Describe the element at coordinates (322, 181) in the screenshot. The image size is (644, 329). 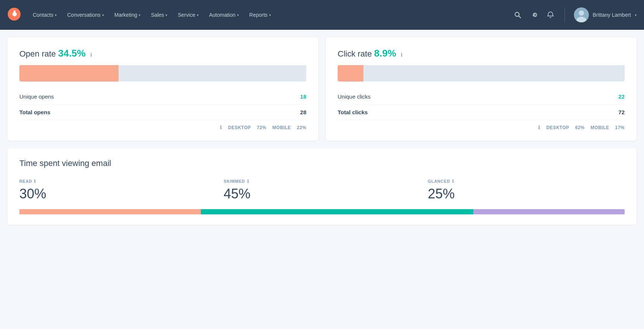
I see `skimmed-label: SKIMMED ℹ` at that location.